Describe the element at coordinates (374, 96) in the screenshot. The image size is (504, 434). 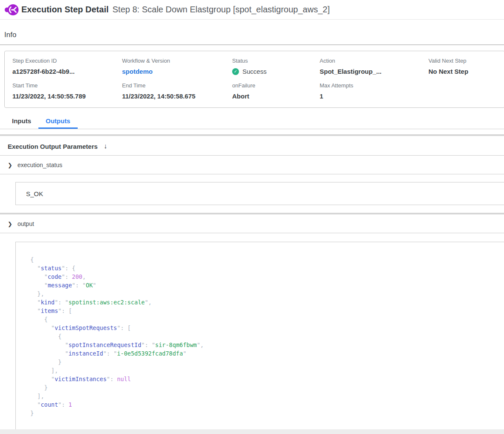
I see `field-value: 1` at that location.